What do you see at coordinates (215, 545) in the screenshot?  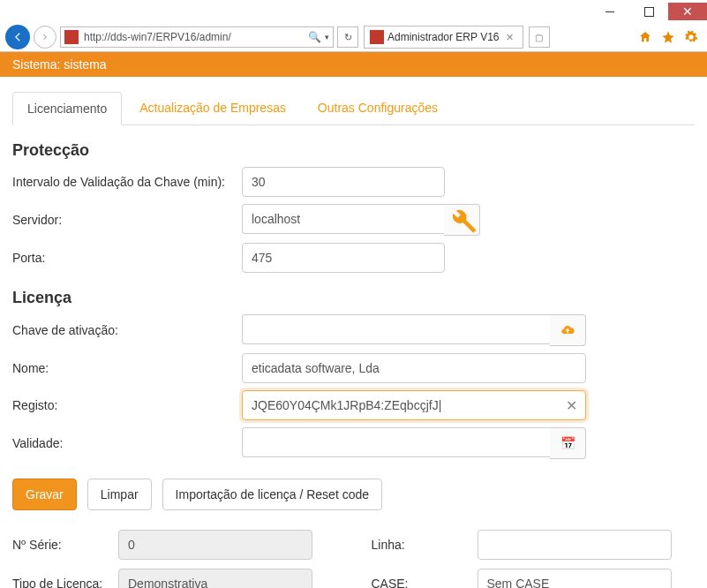 I see `serial-field: 0` at bounding box center [215, 545].